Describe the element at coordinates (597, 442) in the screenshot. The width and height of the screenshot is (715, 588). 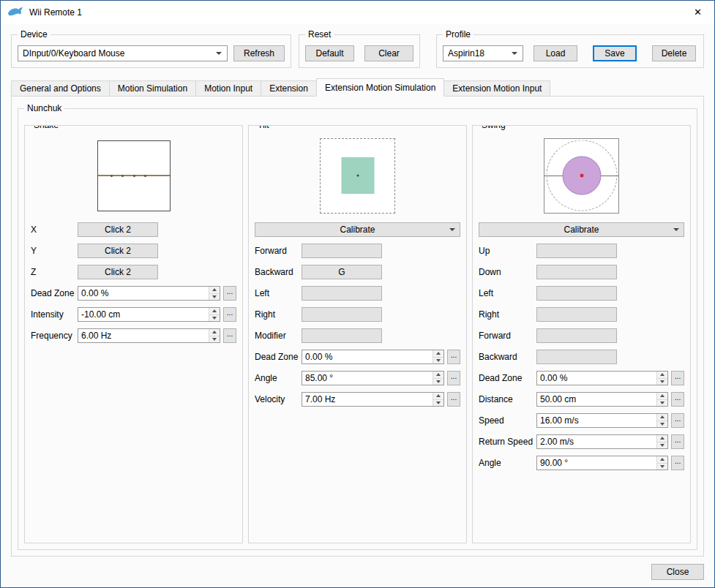
I see `swing-return-speed-input` at that location.